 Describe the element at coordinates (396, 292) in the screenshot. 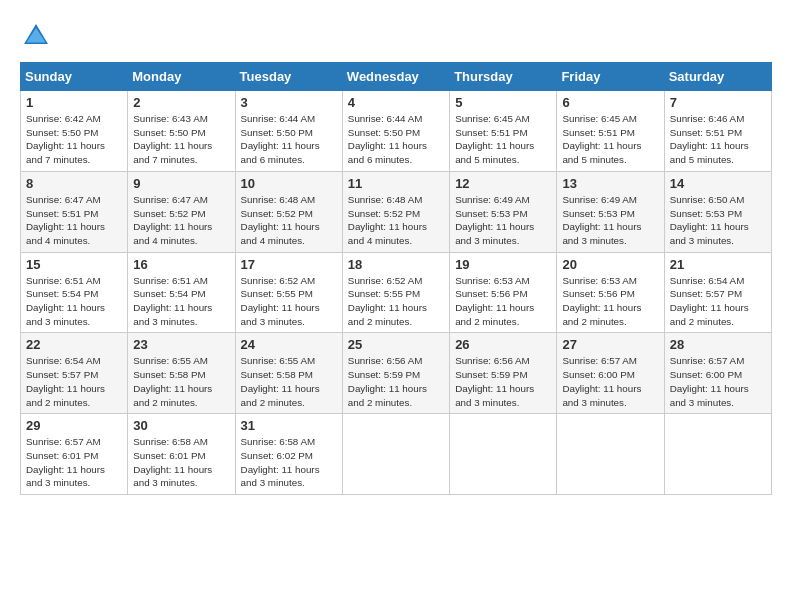

I see `calendar-week-row: 15Sunrise: 6:51 AMSunset: 5:54 PMDayligh…` at that location.